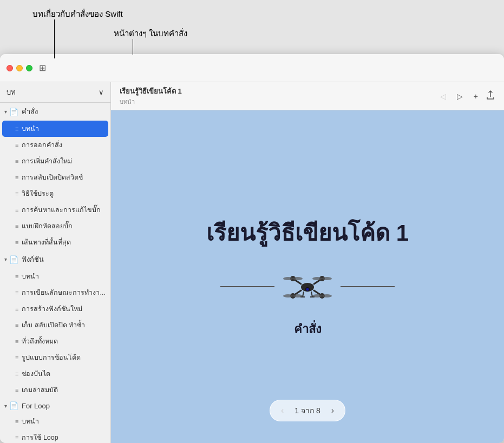 Image resolution: width=504 pixels, height=443 pixels. I want to click on sidebar-section-functions-header: ▾ 📄 ฟังก์ชัน, so click(55, 260).